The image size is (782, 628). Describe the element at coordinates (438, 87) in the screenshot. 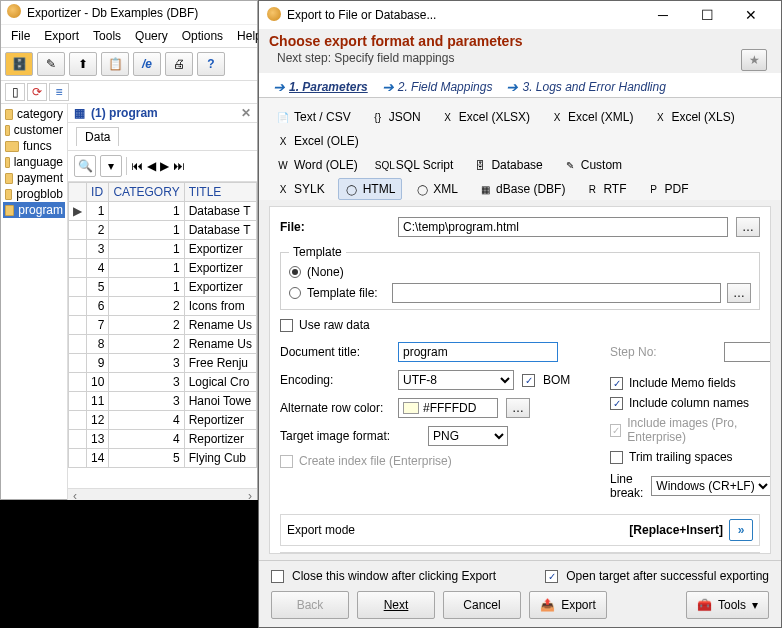

I see `step-field-mappings: ➔2. Field Mappings` at that location.